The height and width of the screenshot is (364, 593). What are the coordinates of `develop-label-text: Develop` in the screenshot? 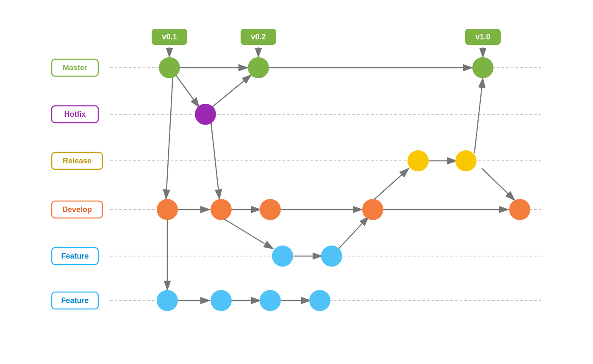 It's located at (77, 210).